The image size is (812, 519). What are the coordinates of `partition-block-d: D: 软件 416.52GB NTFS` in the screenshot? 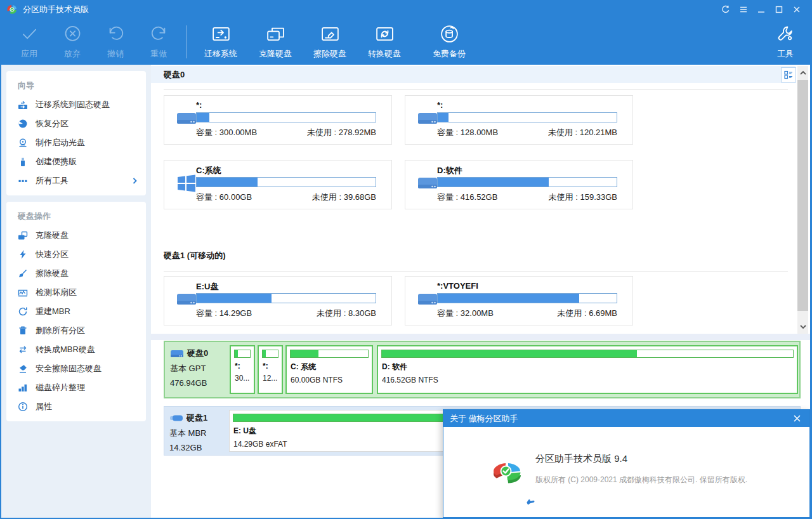 It's located at (587, 369).